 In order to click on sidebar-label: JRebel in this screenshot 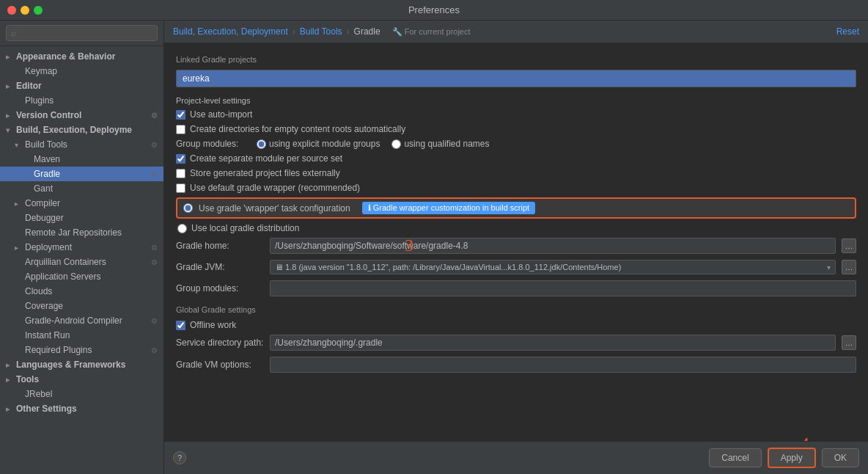, I will do `click(38, 394)`.